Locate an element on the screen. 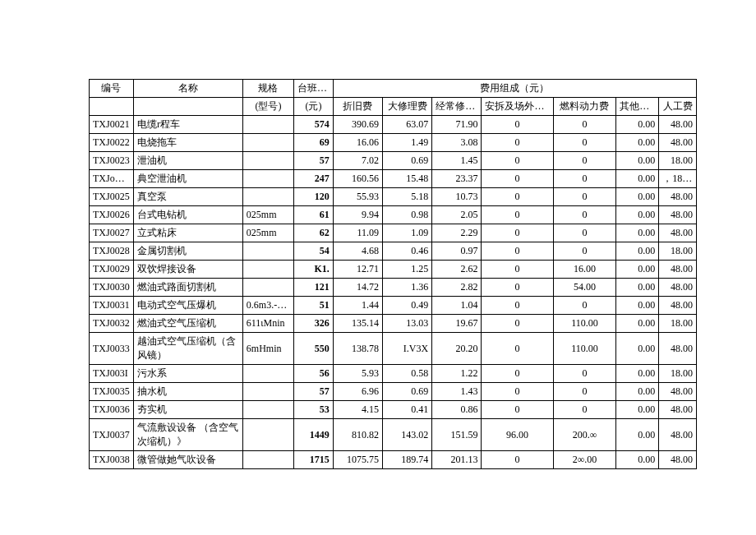 The height and width of the screenshot is (535, 756). cell-price: 121 is located at coordinates (314, 288).